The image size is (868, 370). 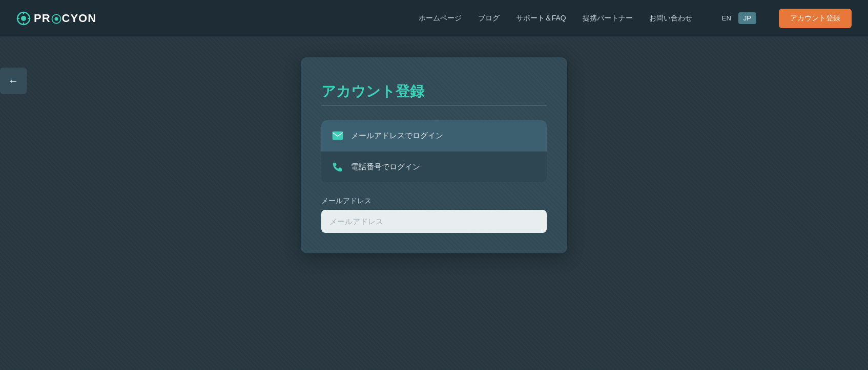 I want to click on lang-en-button: EN, so click(x=727, y=18).